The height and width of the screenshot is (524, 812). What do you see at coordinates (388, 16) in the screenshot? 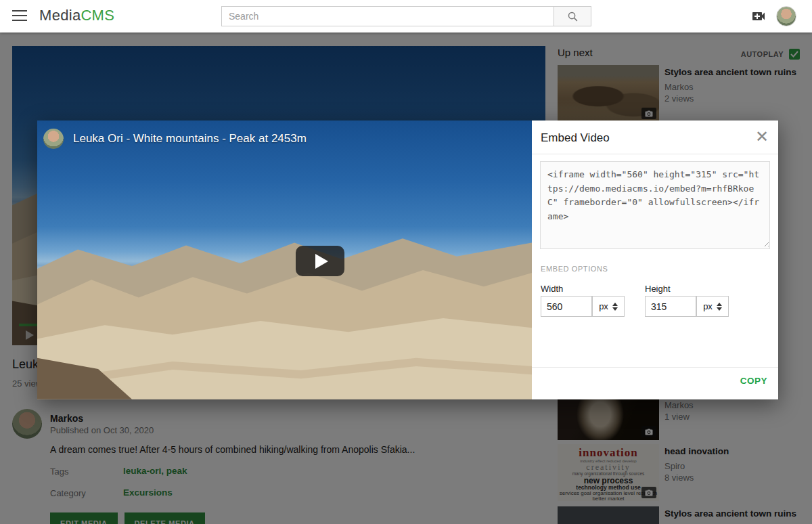
I see `search-input` at bounding box center [388, 16].